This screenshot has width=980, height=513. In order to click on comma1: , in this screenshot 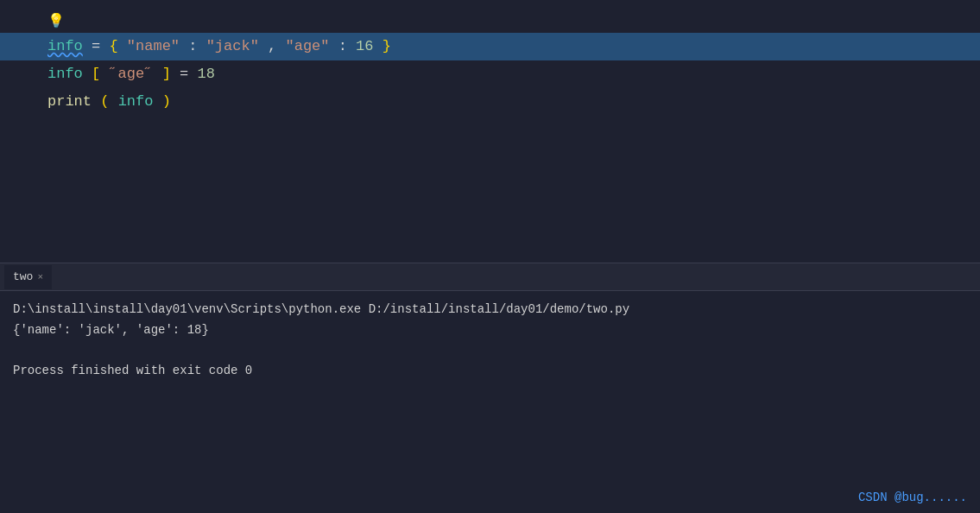, I will do `click(272, 47)`.